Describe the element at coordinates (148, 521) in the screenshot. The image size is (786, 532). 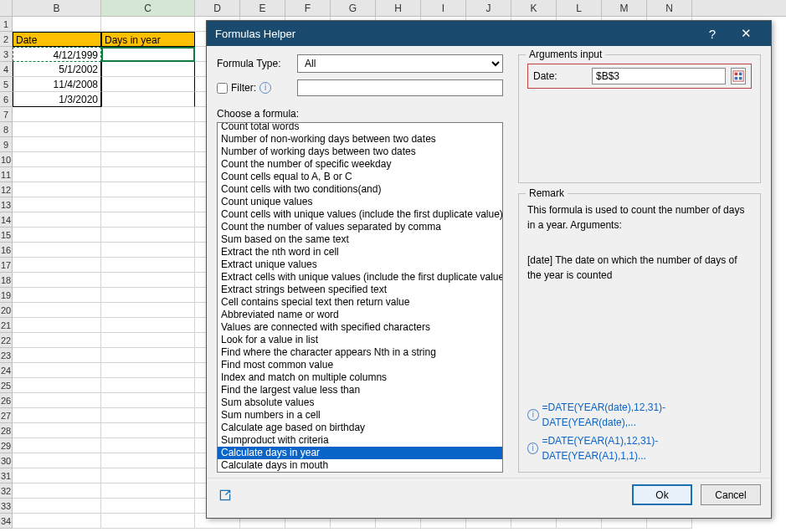
I see `cell-C34` at that location.